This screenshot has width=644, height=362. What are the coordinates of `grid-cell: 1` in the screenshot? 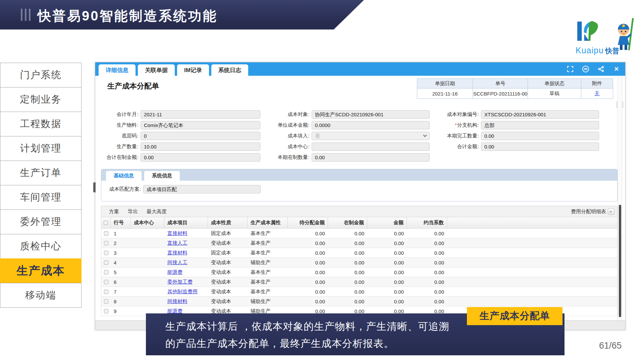 It's located at (121, 233).